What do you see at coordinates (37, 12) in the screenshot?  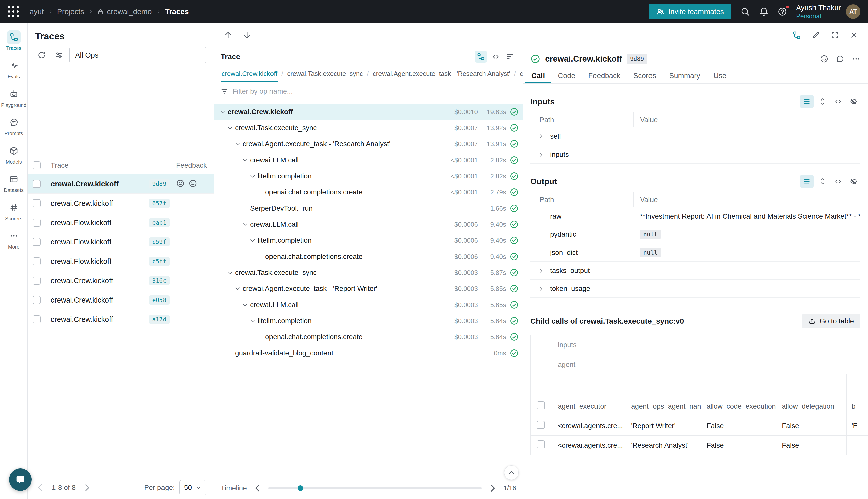 I see `breadcrumb-item: ayut` at bounding box center [37, 12].